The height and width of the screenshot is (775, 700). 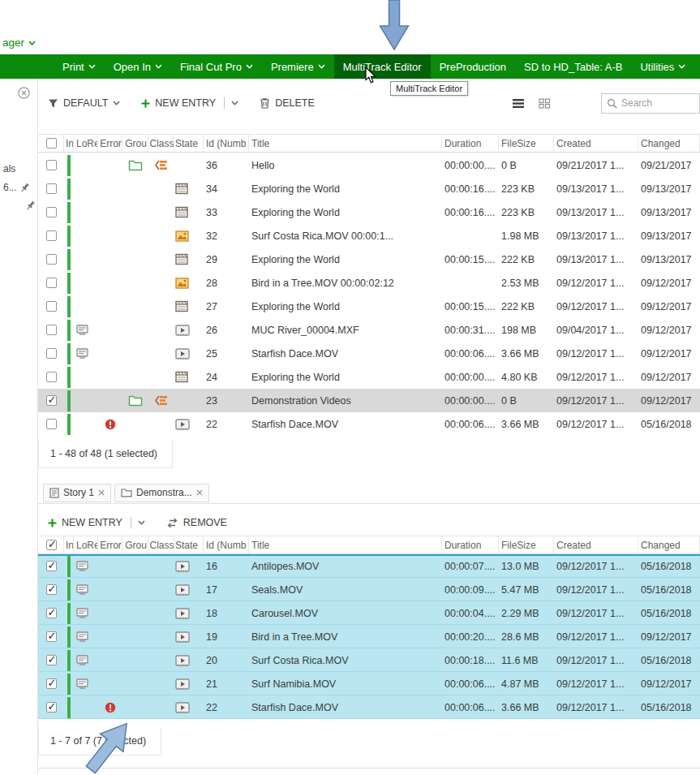 I want to click on table-row: 21Surf Namibia.MOV00:00:06....4.87 MB09/…, so click(x=369, y=683).